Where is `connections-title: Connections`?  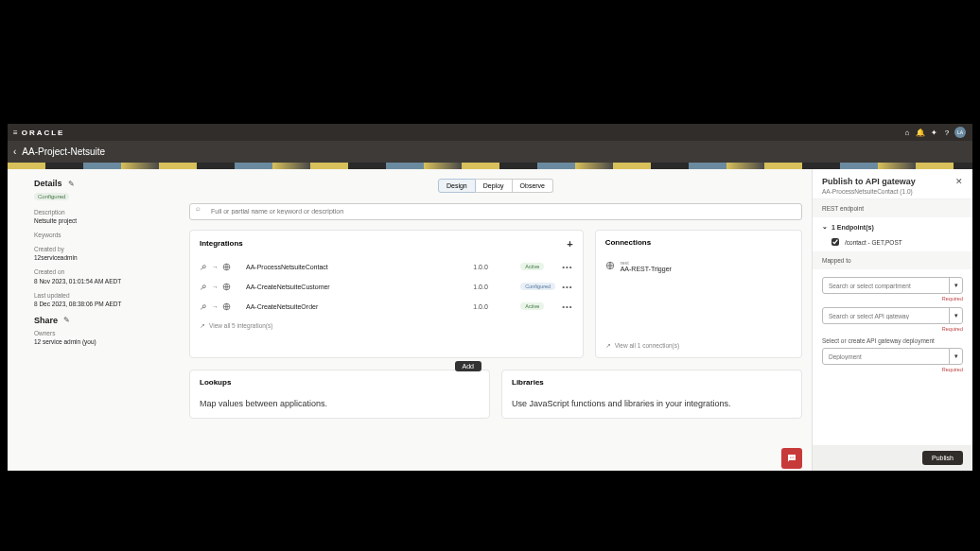
connections-title: Connections is located at coordinates (628, 242).